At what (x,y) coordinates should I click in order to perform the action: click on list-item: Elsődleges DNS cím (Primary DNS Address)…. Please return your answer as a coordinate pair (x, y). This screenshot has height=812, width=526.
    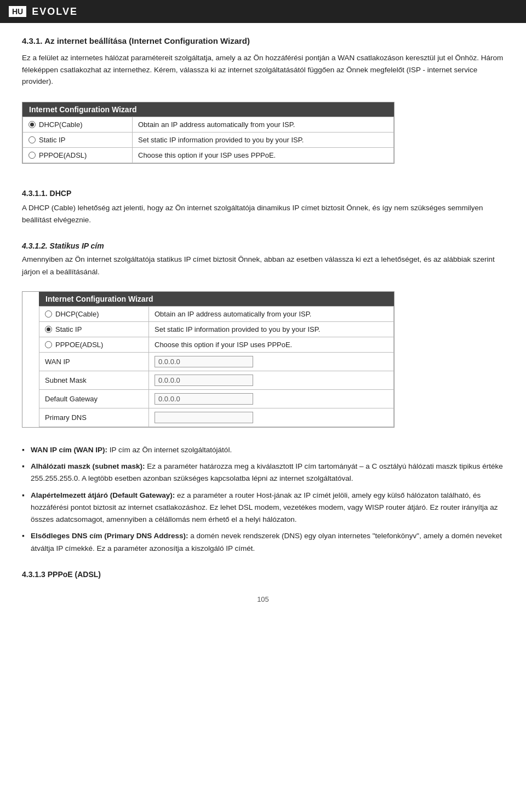
    Looking at the image, I should click on (263, 542).